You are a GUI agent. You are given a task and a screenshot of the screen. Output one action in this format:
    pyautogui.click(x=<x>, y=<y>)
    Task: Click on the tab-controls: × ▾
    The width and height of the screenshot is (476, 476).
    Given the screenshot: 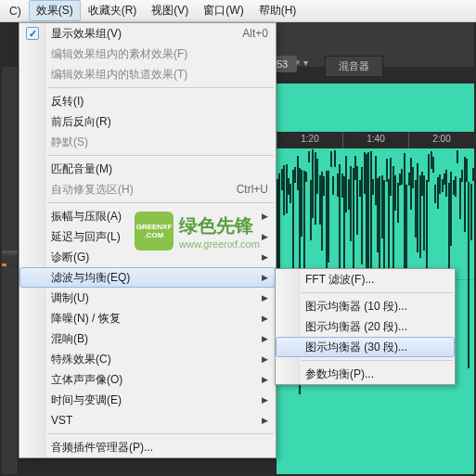 What is the action you would take?
    pyautogui.click(x=302, y=63)
    